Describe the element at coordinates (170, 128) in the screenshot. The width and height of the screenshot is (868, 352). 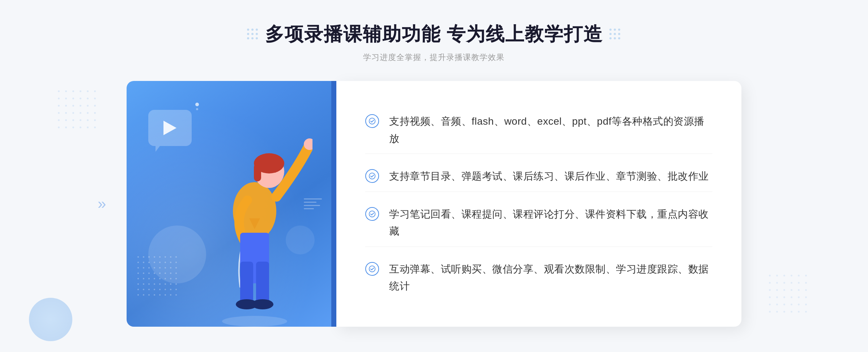
I see `play-bubble` at that location.